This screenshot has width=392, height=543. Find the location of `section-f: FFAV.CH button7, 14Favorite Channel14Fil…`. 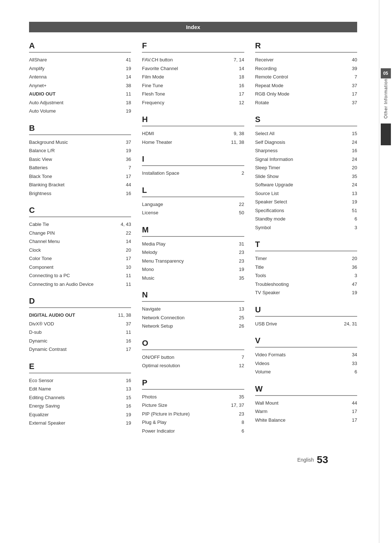

section-f: FFAV.CH button7, 14Favorite Channel14Fil… is located at coordinates (193, 74).